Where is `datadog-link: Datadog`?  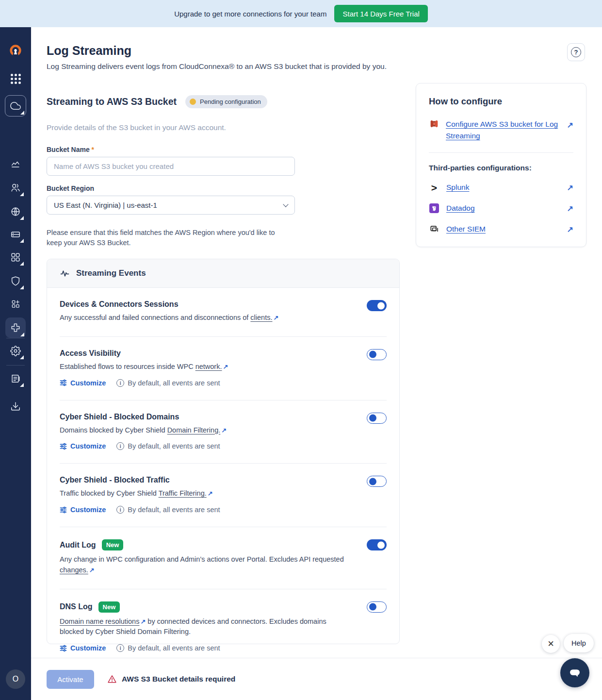 datadog-link: Datadog is located at coordinates (461, 208).